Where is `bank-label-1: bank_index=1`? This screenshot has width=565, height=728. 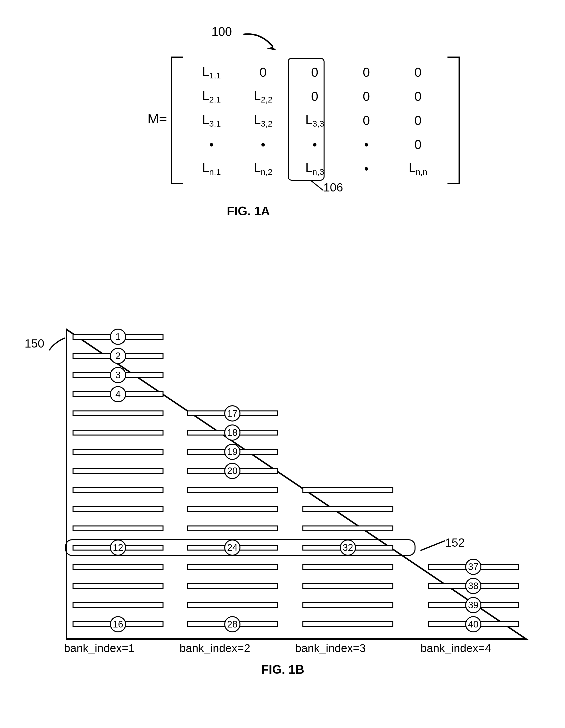
bank-label-1: bank_index=1 is located at coordinates (99, 648).